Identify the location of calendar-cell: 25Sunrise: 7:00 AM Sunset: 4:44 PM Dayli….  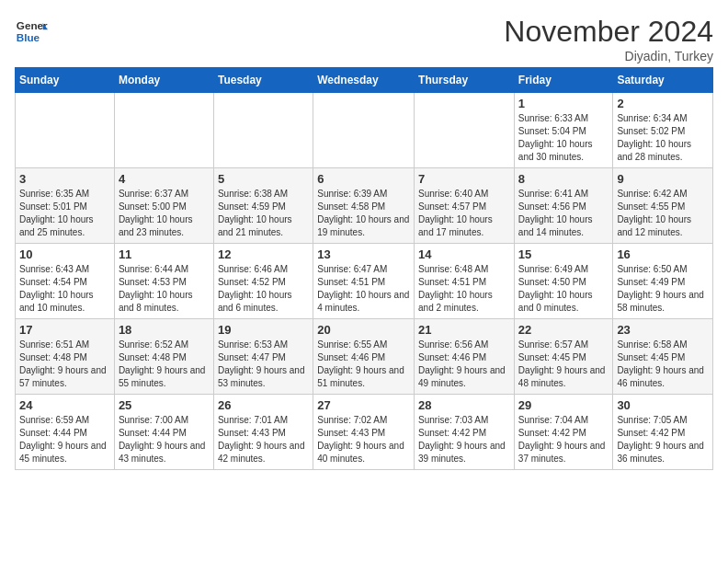
(164, 432).